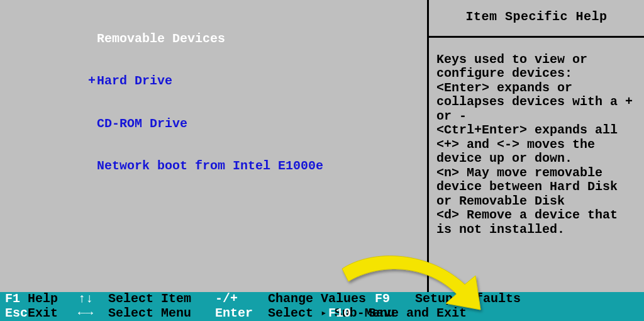 The width and height of the screenshot is (644, 321). I want to click on footer-row-2: Esc Exit ←→ Select Menu Enter Select ▸ S…, so click(322, 314).